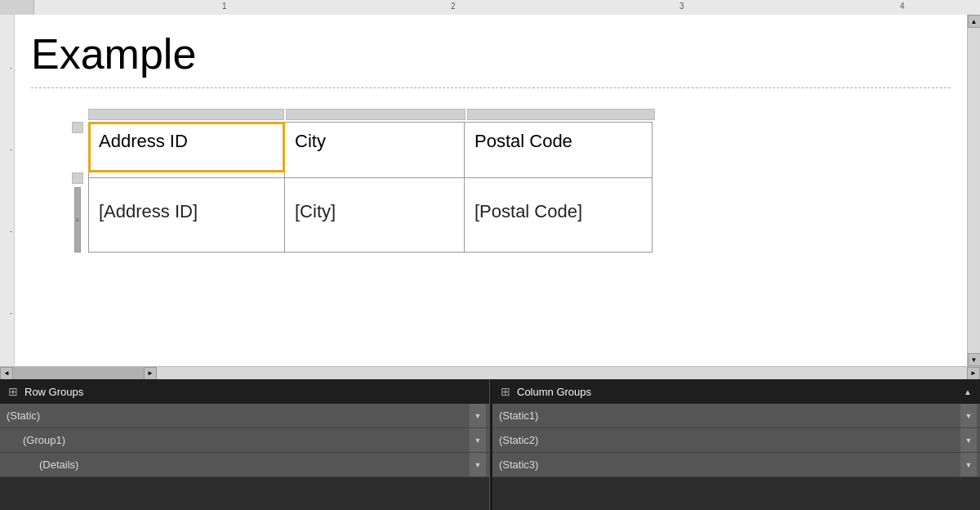 This screenshot has width=980, height=510. What do you see at coordinates (78, 178) in the screenshot?
I see `row-indicator-group` at bounding box center [78, 178].